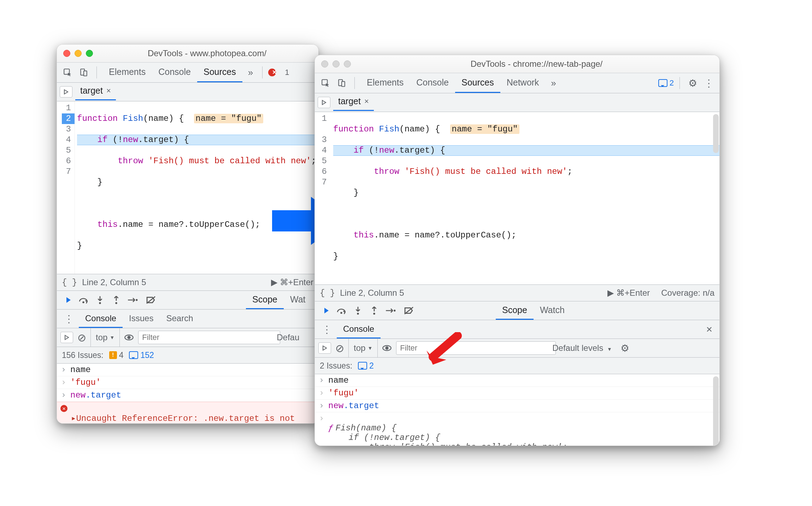 The height and width of the screenshot is (506, 812). I want to click on drawer-tabs: ⋮ Console ×, so click(517, 329).